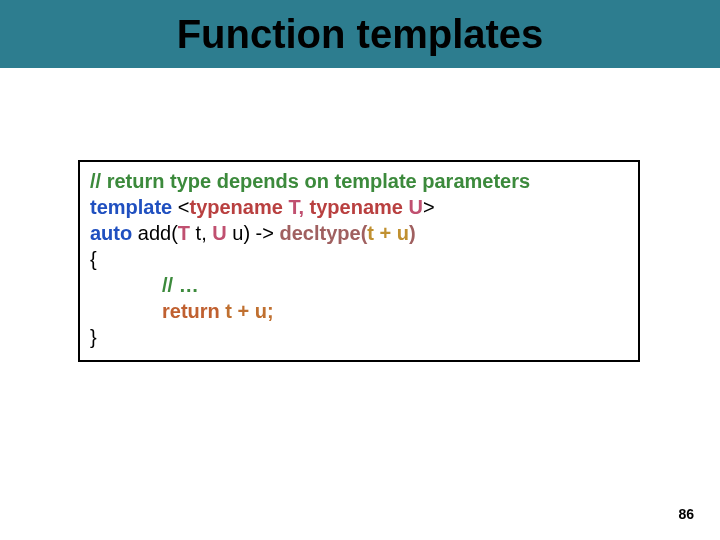 This screenshot has width=720, height=540. What do you see at coordinates (359, 207) in the screenshot?
I see `code-line-2: template <typename T, typename U>` at bounding box center [359, 207].